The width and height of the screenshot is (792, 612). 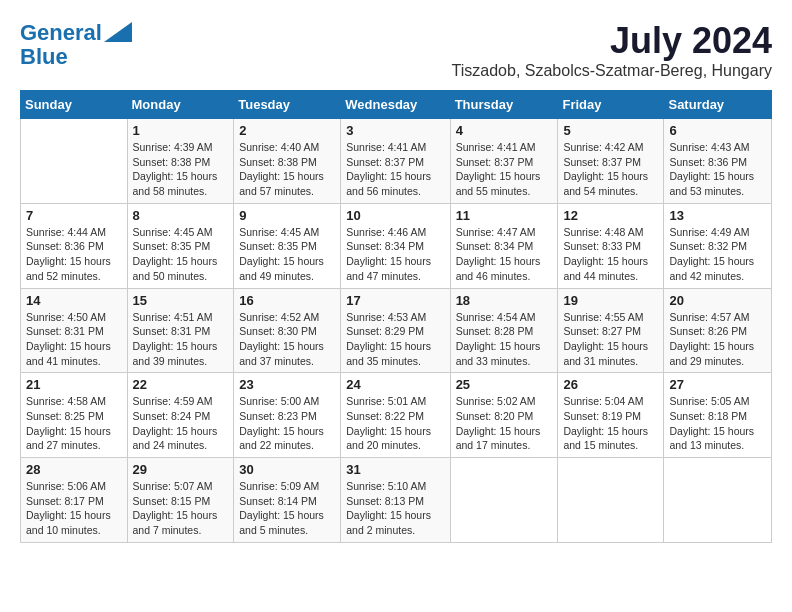 What do you see at coordinates (74, 500) in the screenshot?
I see `calendar-cell: 28Sunrise: 5:06 AM Sunset: 8:17 PM Dayli…` at bounding box center [74, 500].